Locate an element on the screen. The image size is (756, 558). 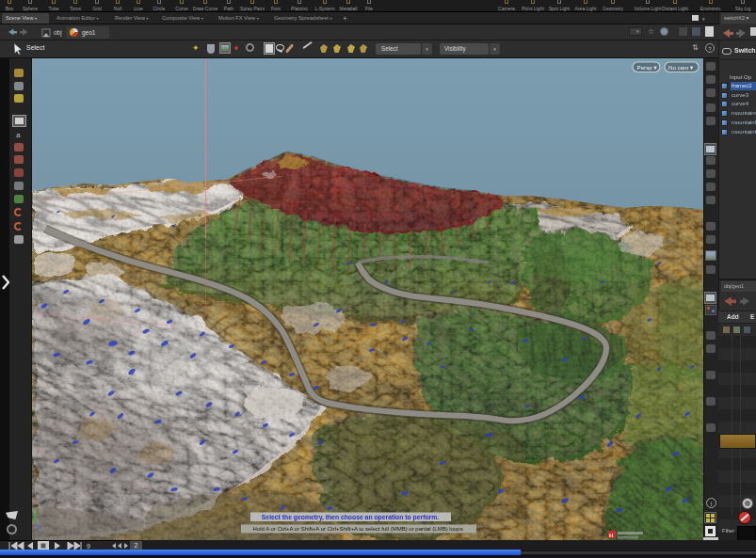
svg-text: 9 is located at coordinates (88, 546).